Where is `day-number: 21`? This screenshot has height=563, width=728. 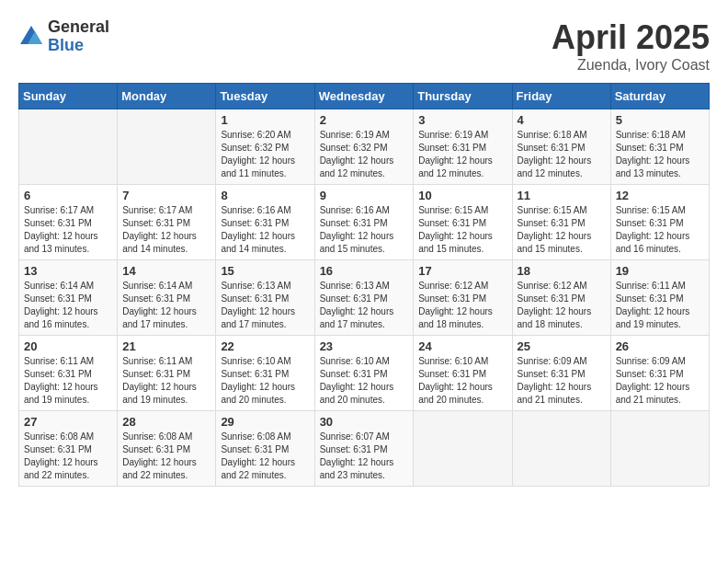 day-number: 21 is located at coordinates (166, 346).